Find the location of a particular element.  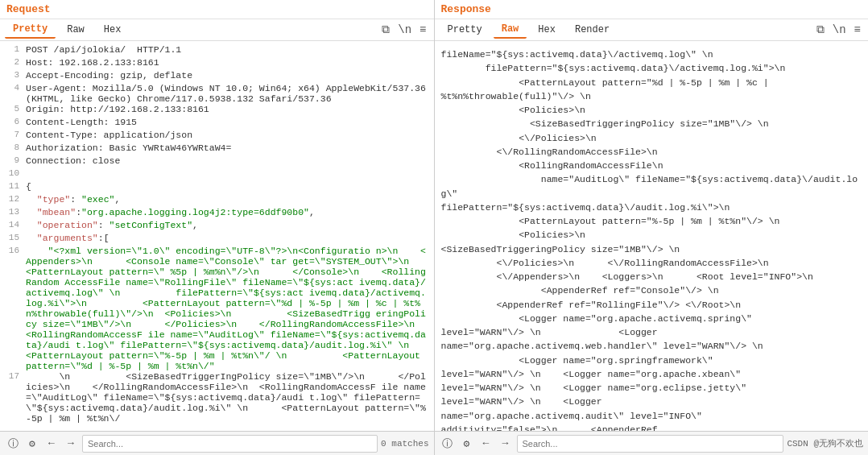

table-row: 4User-Agent: Mozilla/5.0 (Windows NT 10.… is located at coordinates (217, 93).